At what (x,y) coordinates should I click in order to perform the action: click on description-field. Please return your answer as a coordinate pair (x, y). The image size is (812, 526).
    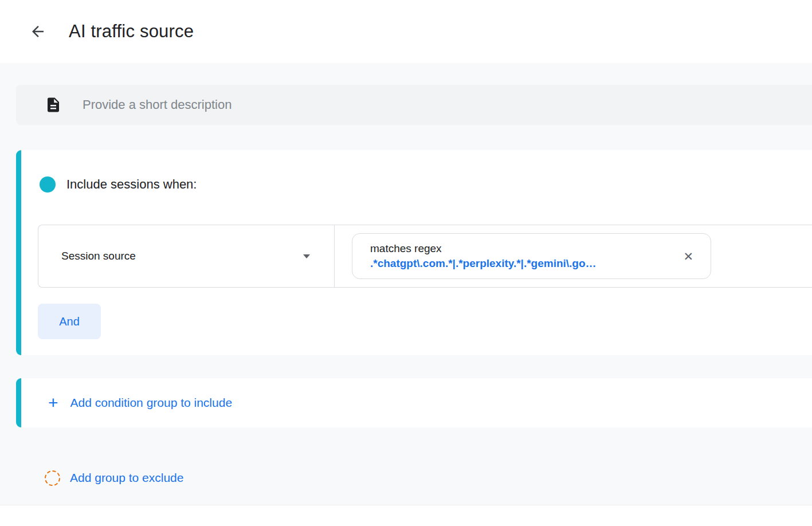
    Looking at the image, I should click on (414, 105).